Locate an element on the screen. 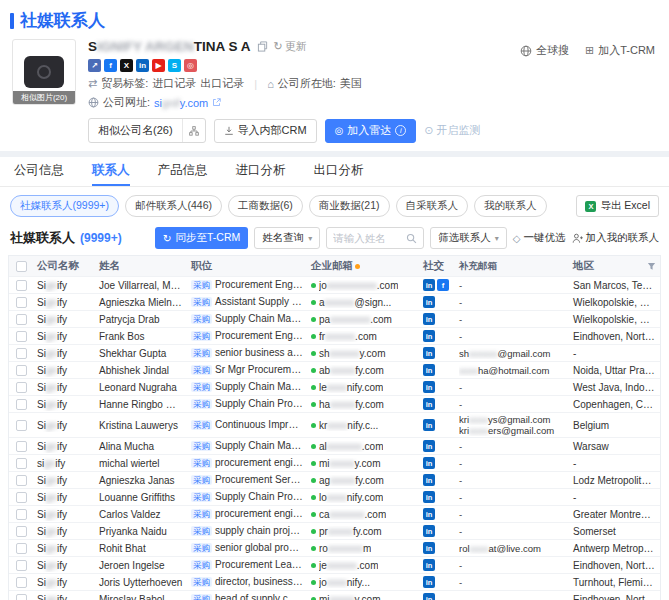  global-search-button: 全球搜 is located at coordinates (544, 50).